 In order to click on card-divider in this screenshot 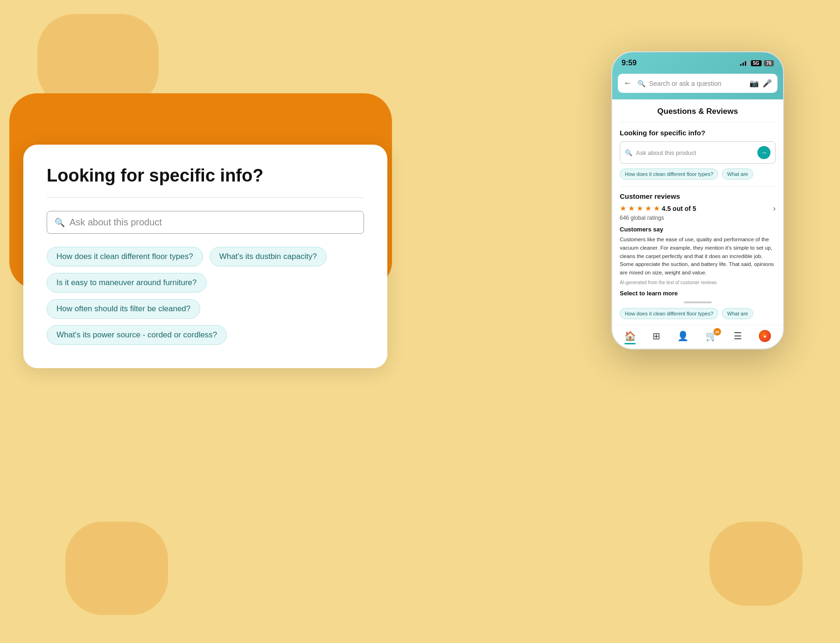, I will do `click(205, 198)`.